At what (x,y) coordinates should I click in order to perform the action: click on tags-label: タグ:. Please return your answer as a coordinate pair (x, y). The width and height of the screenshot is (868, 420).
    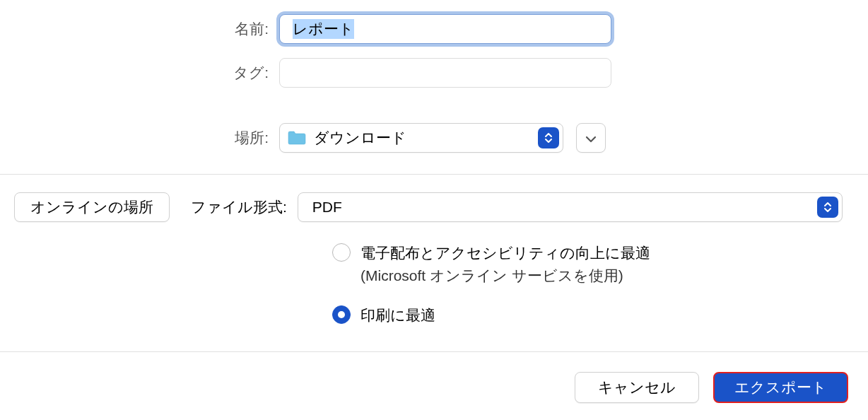
    Looking at the image, I should click on (147, 73).